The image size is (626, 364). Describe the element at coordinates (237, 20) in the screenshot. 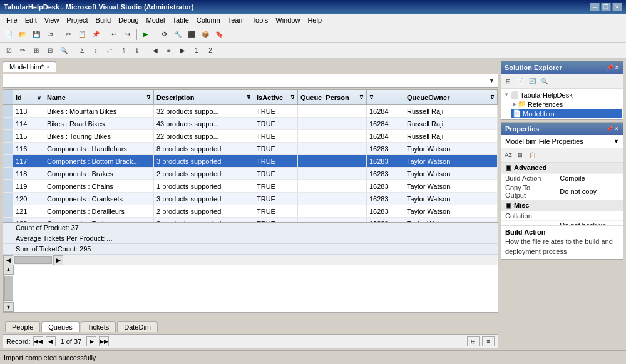

I see `menu-team: Team` at that location.